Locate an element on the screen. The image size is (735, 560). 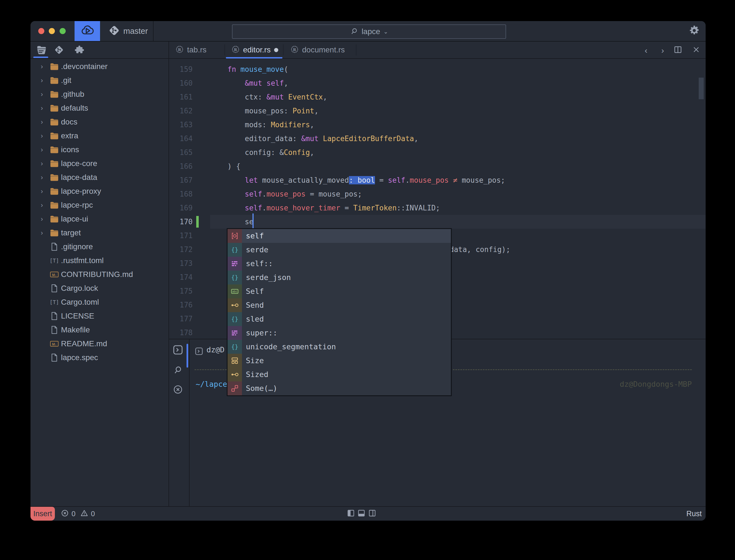
completion-item-serde_json: {}serde_json is located at coordinates (339, 277).